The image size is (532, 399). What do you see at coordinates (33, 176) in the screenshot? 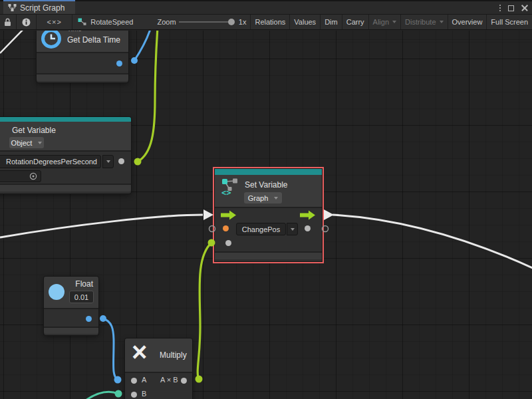
I see `object-picker-icon` at bounding box center [33, 176].